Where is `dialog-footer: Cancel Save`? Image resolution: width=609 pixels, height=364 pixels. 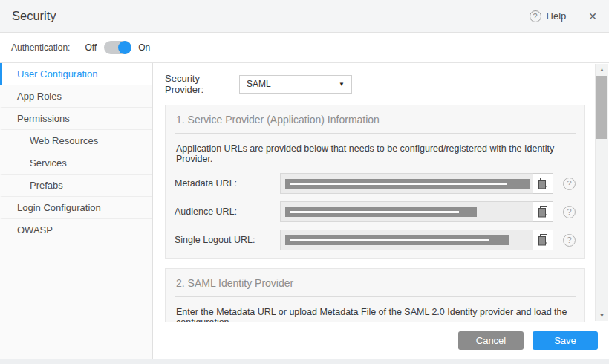 dialog-footer: Cancel Save is located at coordinates (381, 340).